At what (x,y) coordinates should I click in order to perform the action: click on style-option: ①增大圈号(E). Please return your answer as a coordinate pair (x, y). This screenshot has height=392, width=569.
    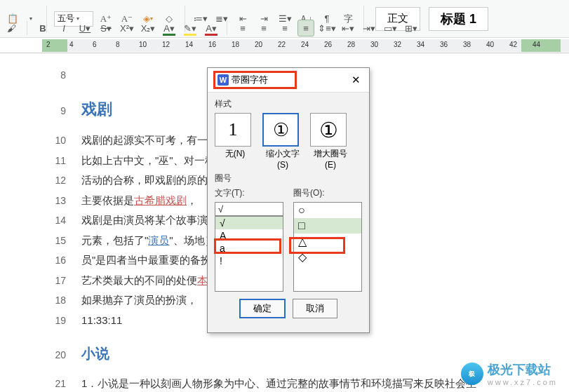
    Looking at the image, I should click on (330, 142).